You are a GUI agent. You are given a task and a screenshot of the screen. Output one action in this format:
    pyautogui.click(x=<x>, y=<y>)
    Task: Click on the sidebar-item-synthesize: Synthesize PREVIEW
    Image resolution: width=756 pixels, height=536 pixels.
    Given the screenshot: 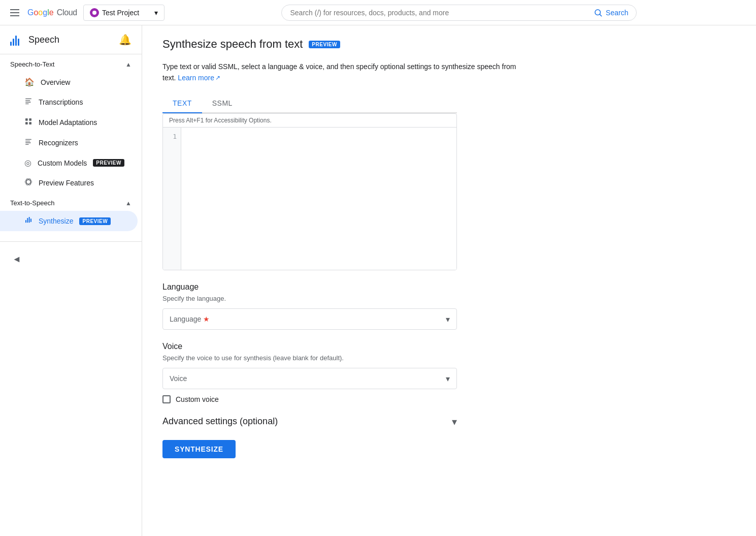 What is the action you would take?
    pyautogui.click(x=69, y=221)
    